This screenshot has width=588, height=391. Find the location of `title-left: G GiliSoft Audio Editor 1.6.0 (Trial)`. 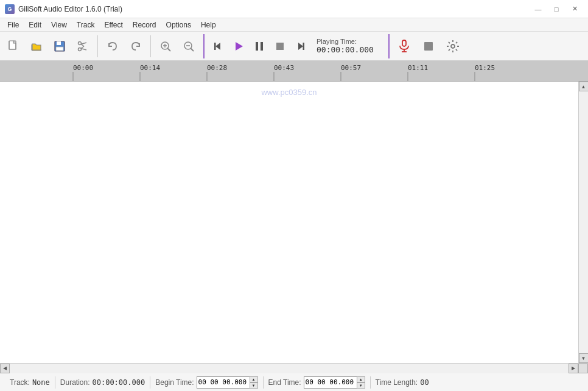

title-left: G GiliSoft Audio Editor 1.6.0 (Trial) is located at coordinates (63, 9).